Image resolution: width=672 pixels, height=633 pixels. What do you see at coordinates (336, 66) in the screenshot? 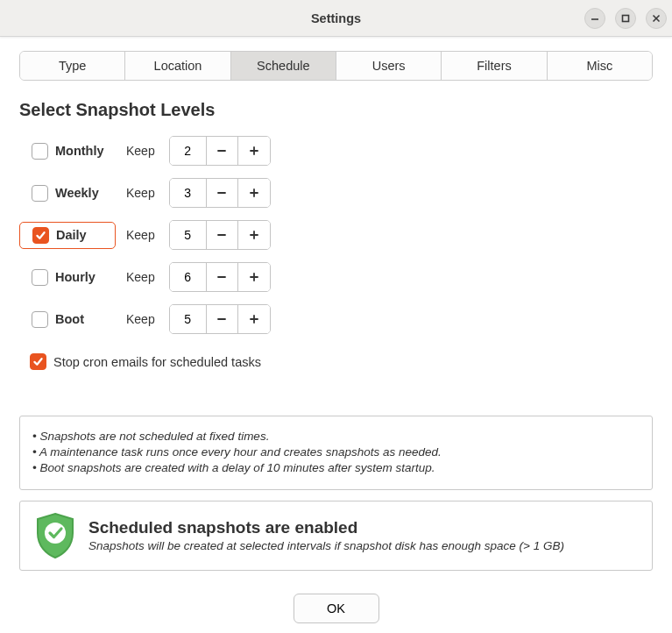
I see `tabs: TypeLocationScheduleUsersFiltersMisc` at bounding box center [336, 66].